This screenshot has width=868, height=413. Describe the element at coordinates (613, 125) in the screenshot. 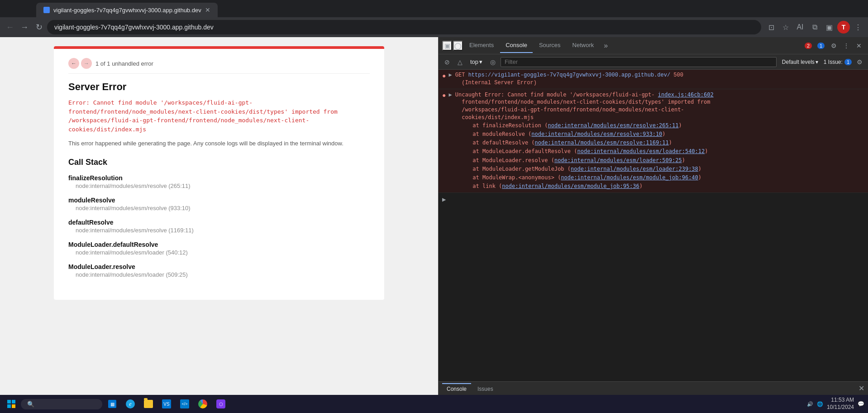

I see `stack-link-1: node:internal/modules/esm/resolve:265:11` at that location.